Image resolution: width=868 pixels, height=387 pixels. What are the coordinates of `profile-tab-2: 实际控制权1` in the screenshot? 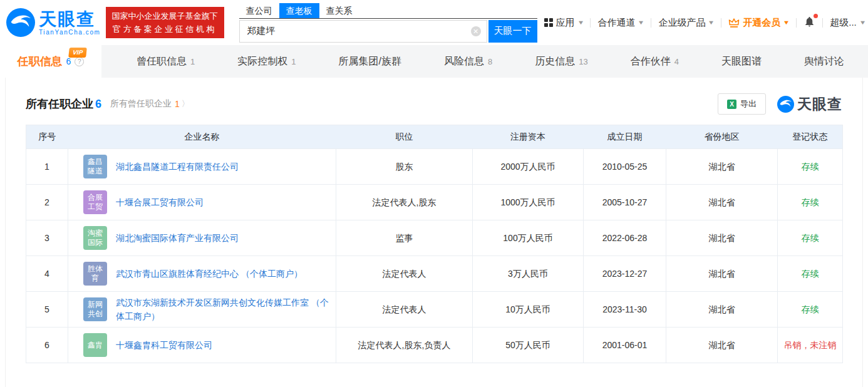 It's located at (267, 61).